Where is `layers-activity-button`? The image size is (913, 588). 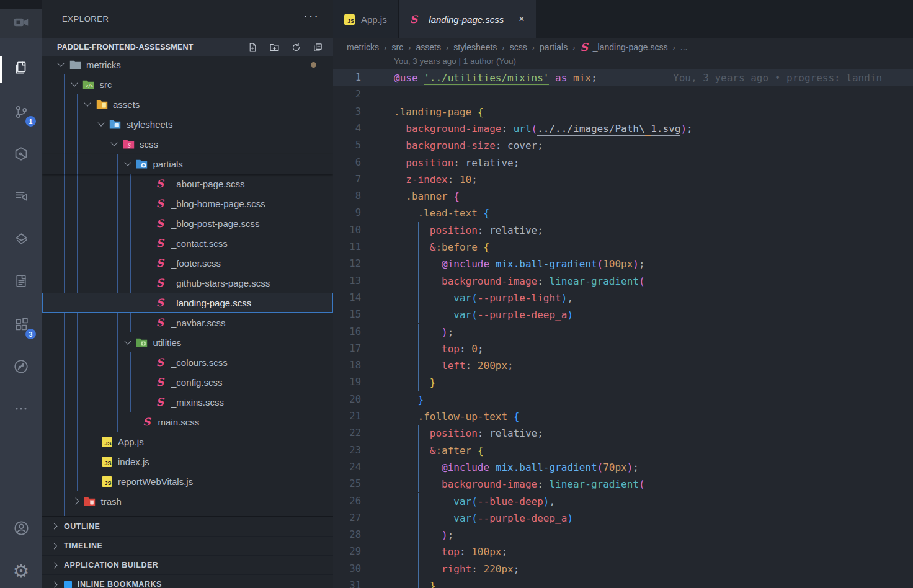
layers-activity-button is located at coordinates (21, 240).